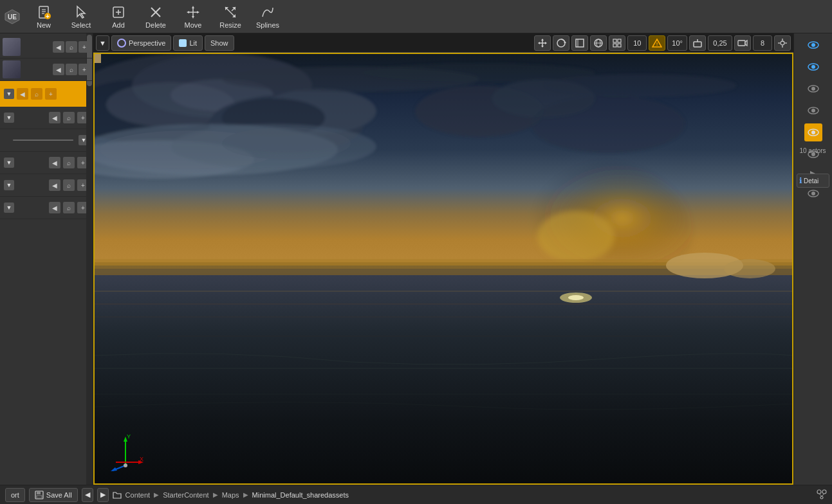 Image resolution: width=832 pixels, height=504 pixels. I want to click on left-scrollbar, so click(89, 259).